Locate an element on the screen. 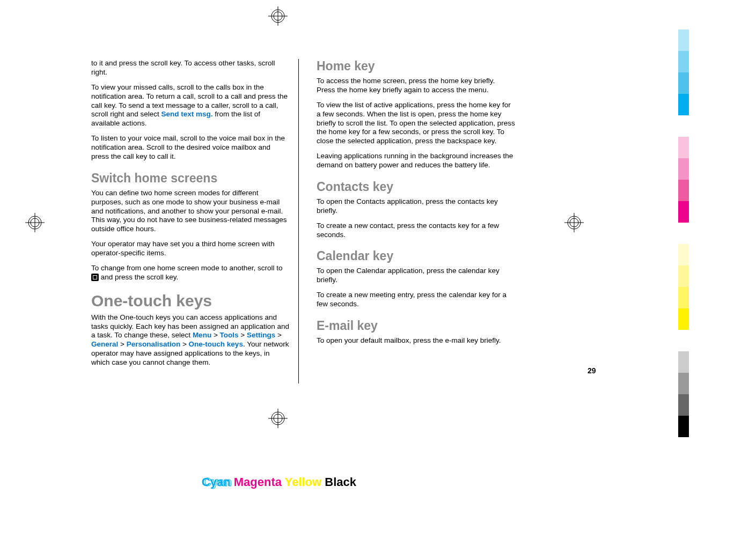  link-personalisation: Personalisation is located at coordinates (153, 344).